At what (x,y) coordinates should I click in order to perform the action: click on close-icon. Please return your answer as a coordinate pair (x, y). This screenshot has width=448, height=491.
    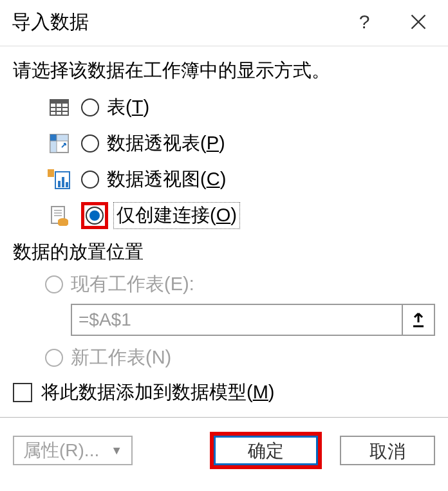
    Looking at the image, I should click on (418, 22).